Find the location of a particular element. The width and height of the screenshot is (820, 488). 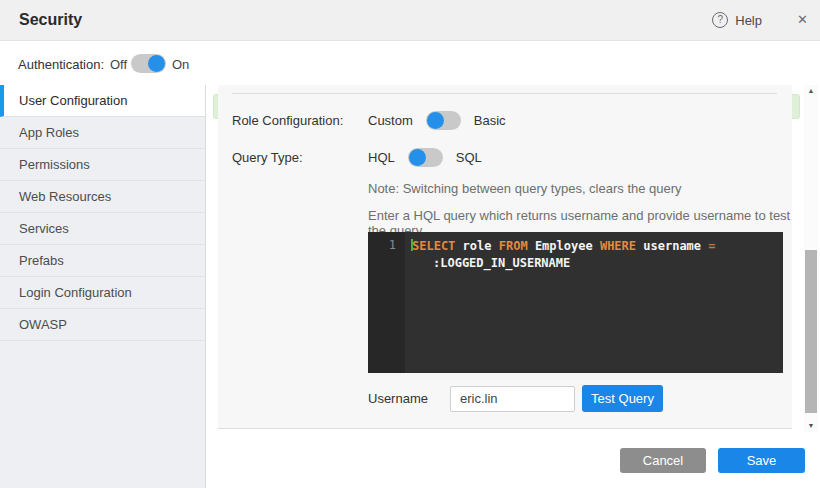

section-divider is located at coordinates (504, 94).